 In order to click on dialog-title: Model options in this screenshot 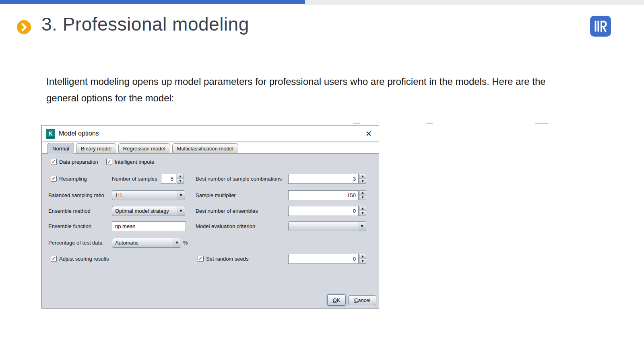, I will do `click(79, 134)`.